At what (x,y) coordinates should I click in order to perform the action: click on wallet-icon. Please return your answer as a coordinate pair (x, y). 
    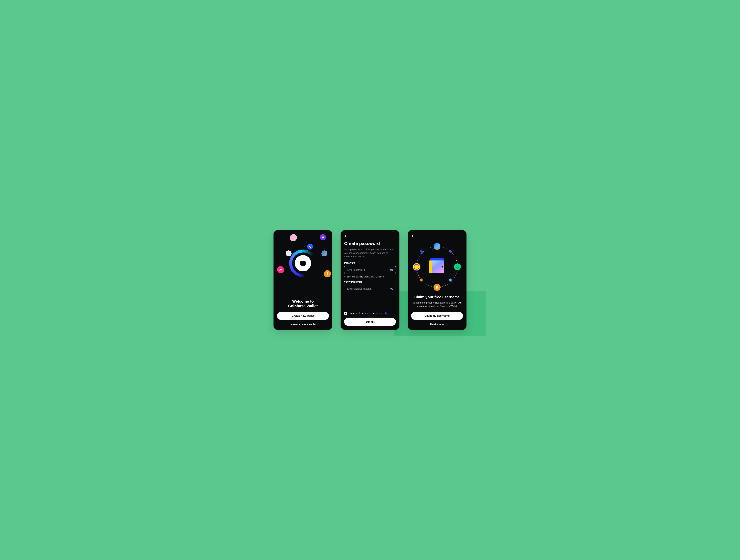
    Looking at the image, I should click on (437, 267).